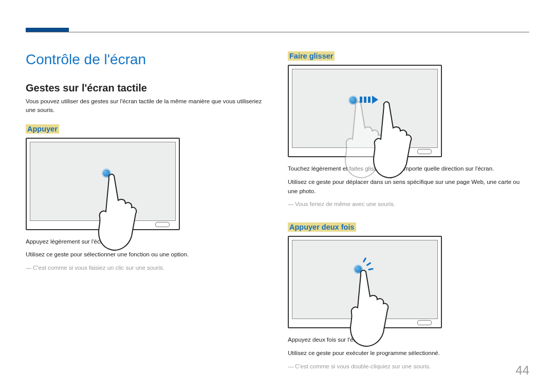  I want to click on page-number: 44, so click(522, 370).